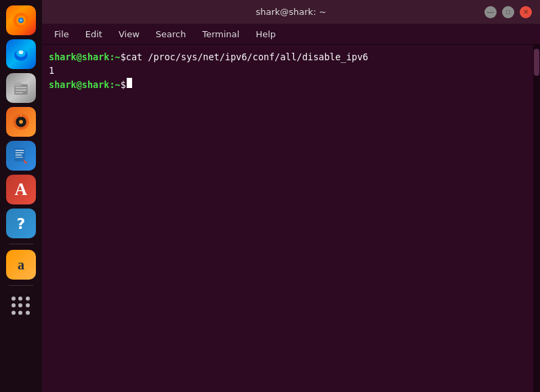 Image resolution: width=540 pixels, height=392 pixels. I want to click on prompt-dollar-2: $, so click(123, 85).